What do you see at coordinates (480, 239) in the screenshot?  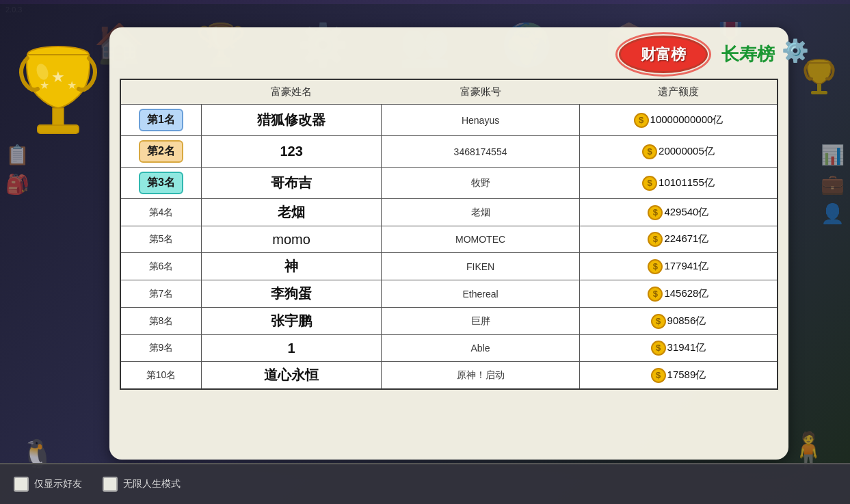 I see `player-account: MOMOTEC` at bounding box center [480, 239].